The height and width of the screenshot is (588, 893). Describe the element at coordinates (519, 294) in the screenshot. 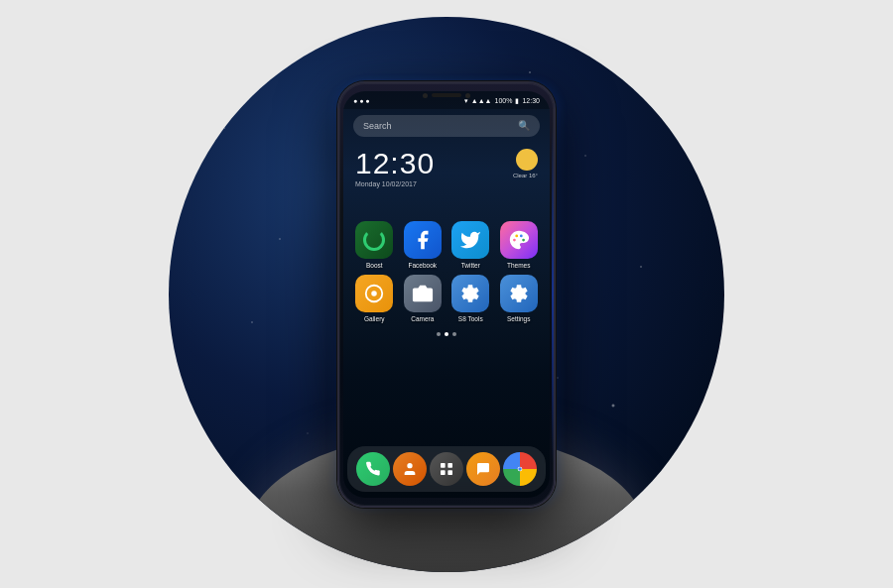

I see `settings-logo` at that location.